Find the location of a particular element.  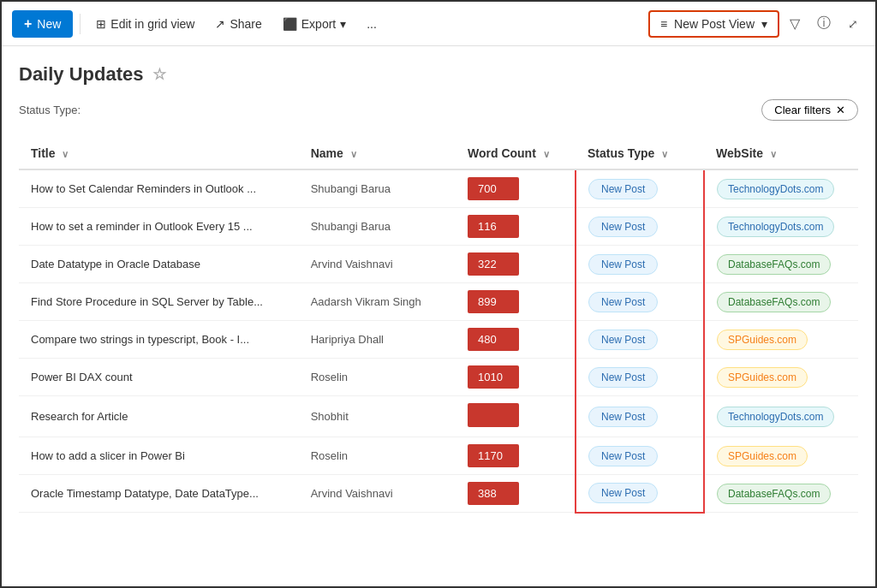

info-button: ⓘ is located at coordinates (824, 24).